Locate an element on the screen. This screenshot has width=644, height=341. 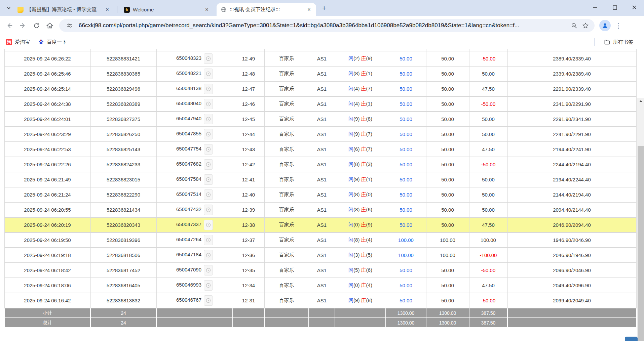
bet-detail-cell: 闲(3) 庄(5) is located at coordinates (361, 255).